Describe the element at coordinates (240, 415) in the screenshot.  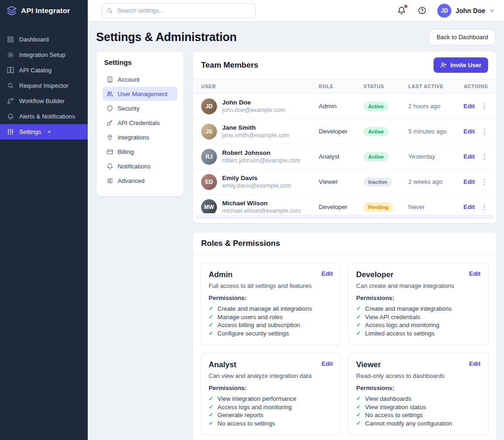
I see `permission-text: Generate reports` at that location.